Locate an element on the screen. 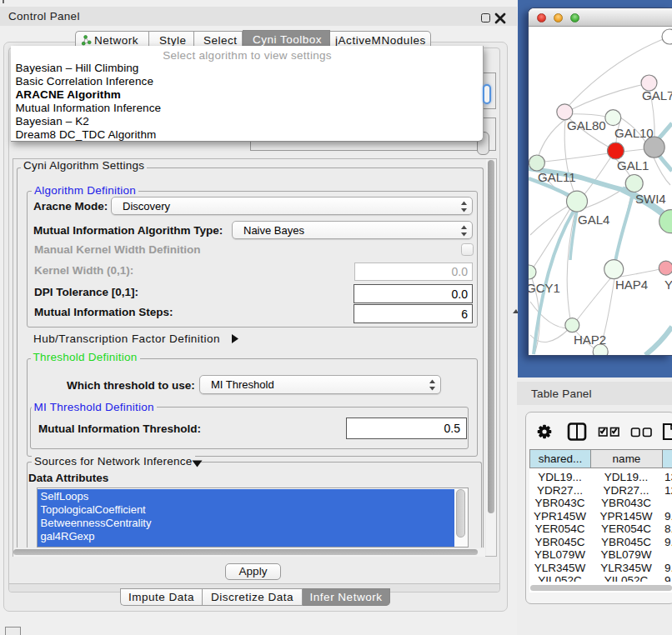 This screenshot has height=635, width=672. svg-text: GAL1 is located at coordinates (633, 165).